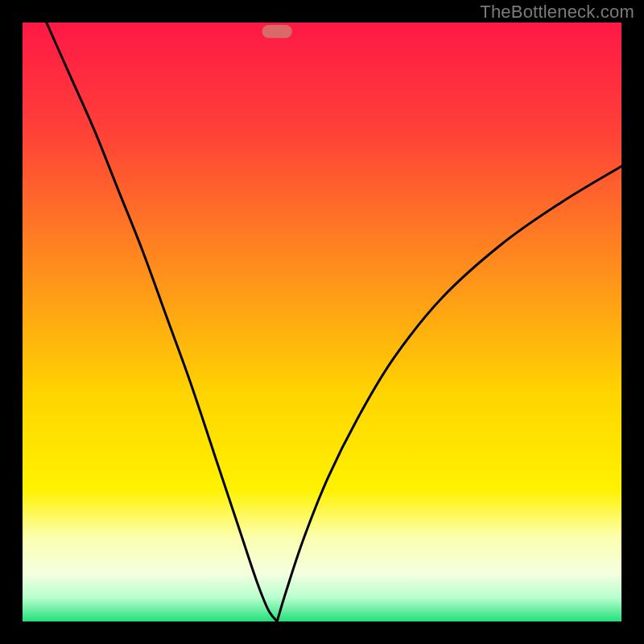 The height and width of the screenshot is (644, 644). I want to click on dip-marker, so click(277, 31).